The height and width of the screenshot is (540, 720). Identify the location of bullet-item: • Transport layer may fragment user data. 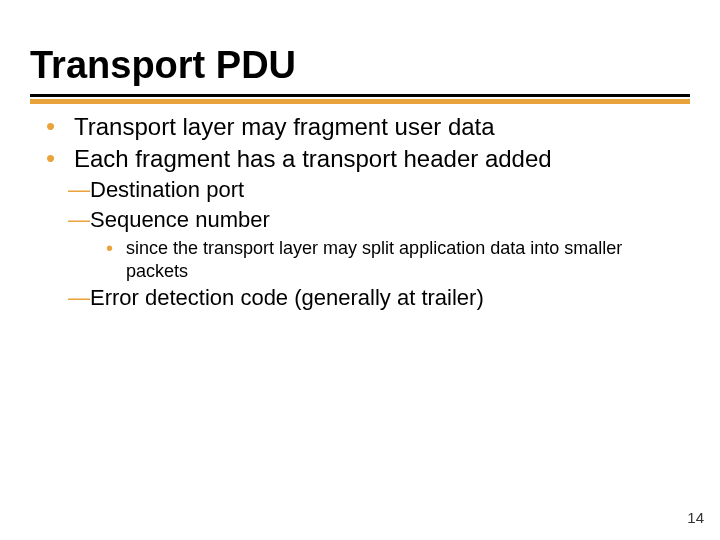
(366, 127).